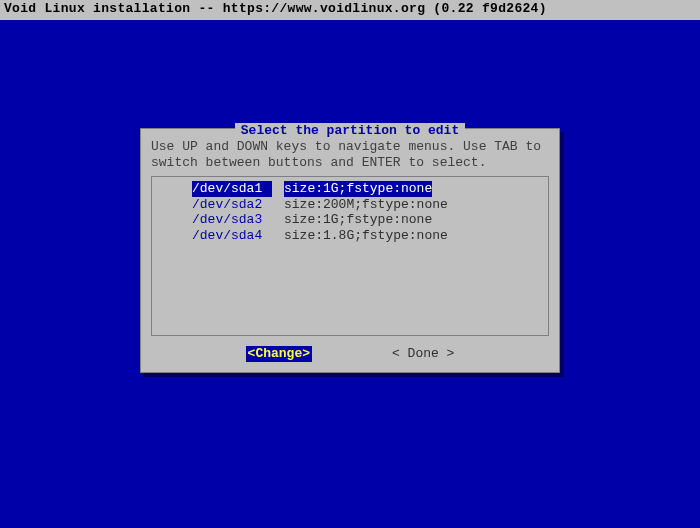  I want to click on titlebar: Void Linux installation -- https://www.v…, so click(350, 10).